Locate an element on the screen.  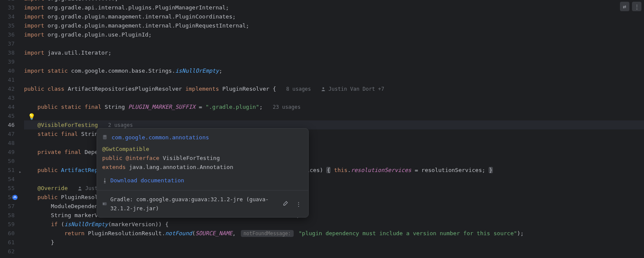
file-icon is located at coordinates (105, 137).